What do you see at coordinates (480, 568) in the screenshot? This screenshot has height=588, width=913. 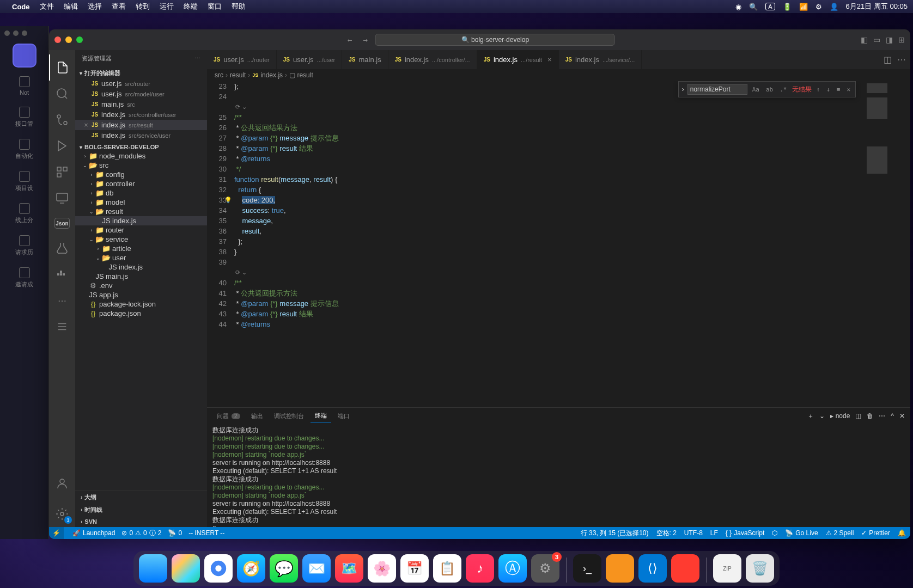 I see `dock-music: ♪` at bounding box center [480, 568].